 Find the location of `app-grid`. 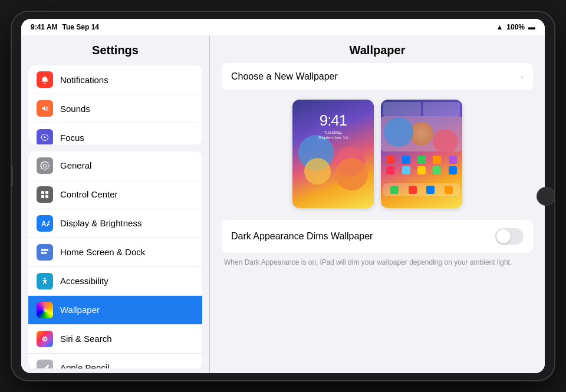

app-grid is located at coordinates (422, 165).